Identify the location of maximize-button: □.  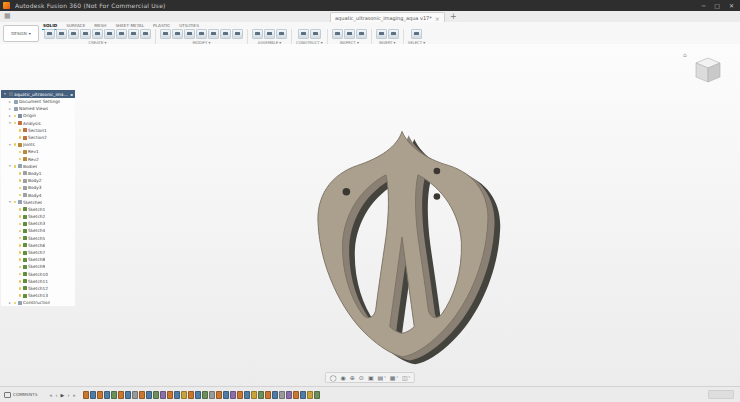
(717, 6).